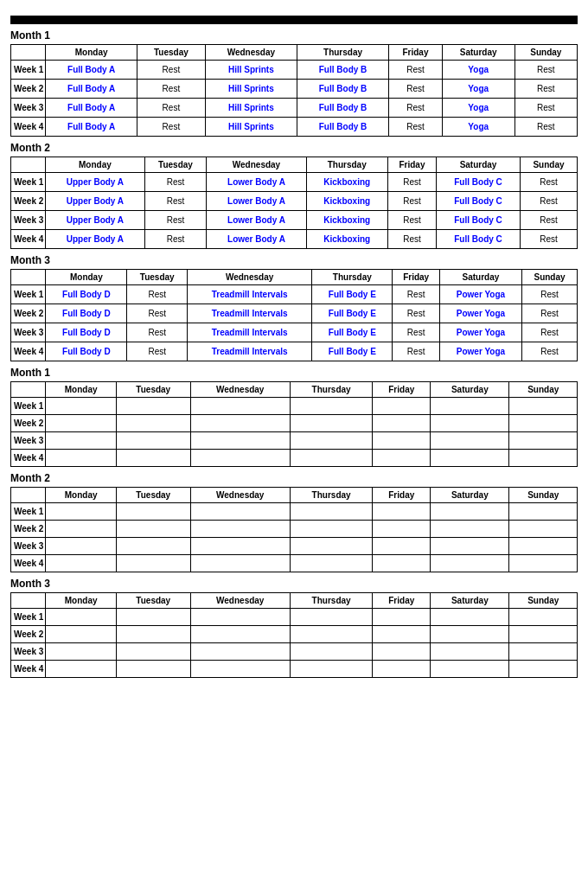  I want to click on cell-0-0-0: Full Body A, so click(92, 70).